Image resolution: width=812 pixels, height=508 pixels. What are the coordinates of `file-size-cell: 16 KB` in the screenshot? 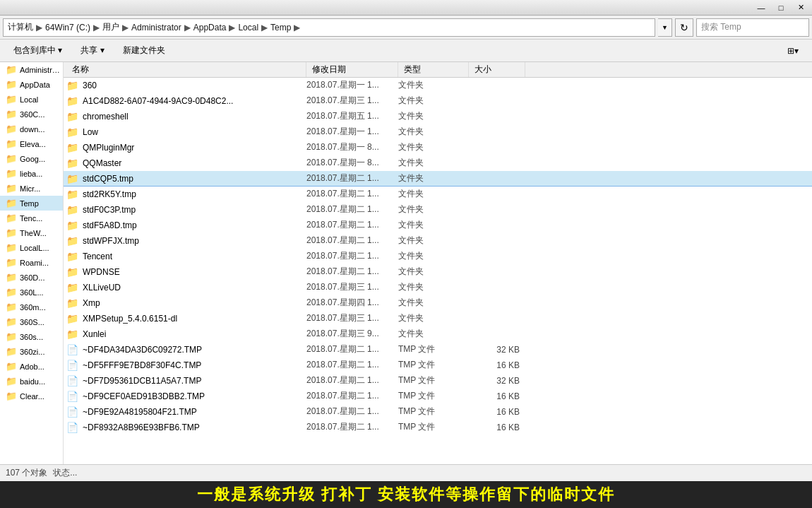 It's located at (497, 396).